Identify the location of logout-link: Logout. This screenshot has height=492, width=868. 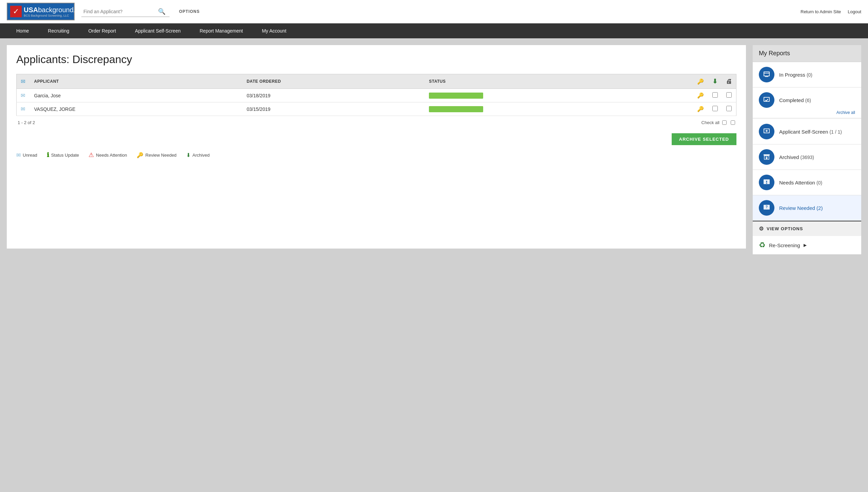
(854, 12).